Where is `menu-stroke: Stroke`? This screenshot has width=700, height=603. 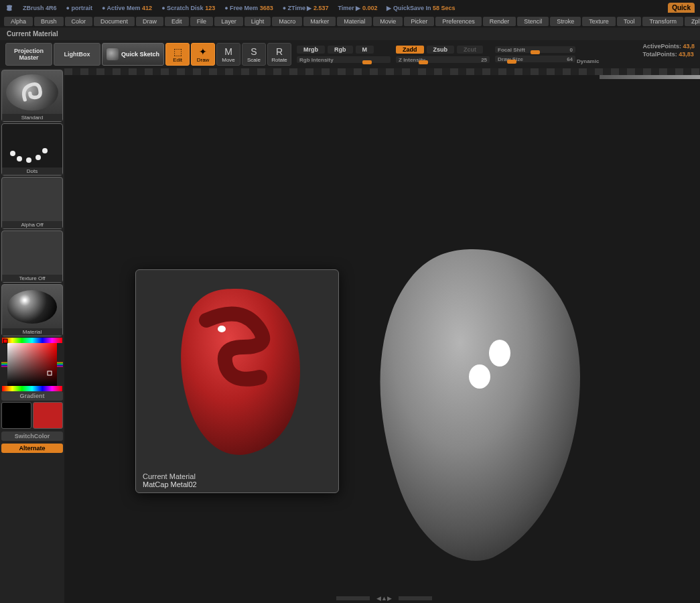 menu-stroke: Stroke is located at coordinates (565, 21).